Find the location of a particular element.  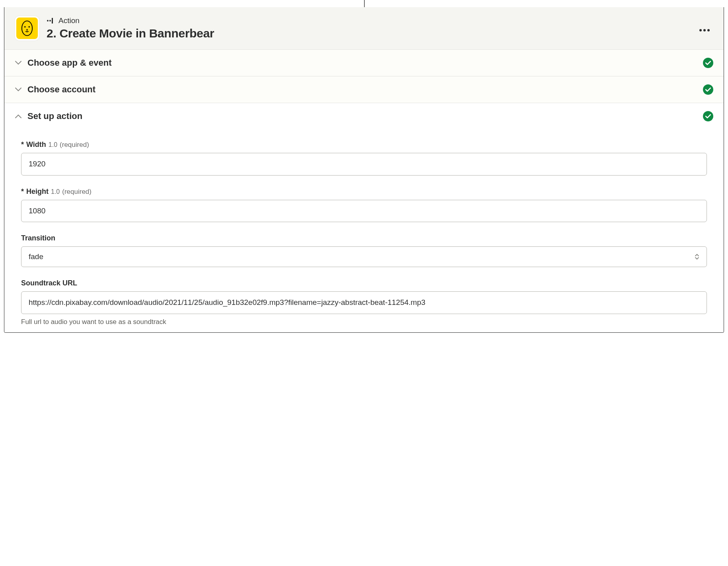

step-title: 2. Create Movie in Bannerbear is located at coordinates (368, 33).